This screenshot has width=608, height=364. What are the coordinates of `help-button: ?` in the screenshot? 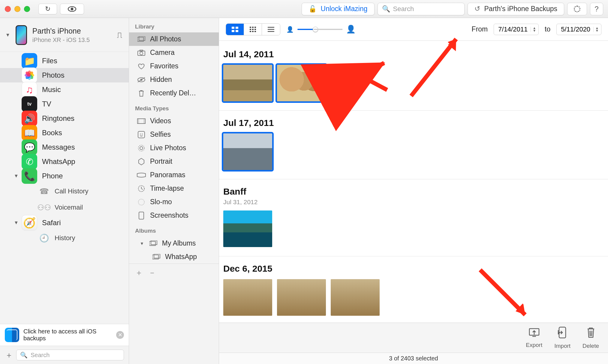 It's located at (597, 9).